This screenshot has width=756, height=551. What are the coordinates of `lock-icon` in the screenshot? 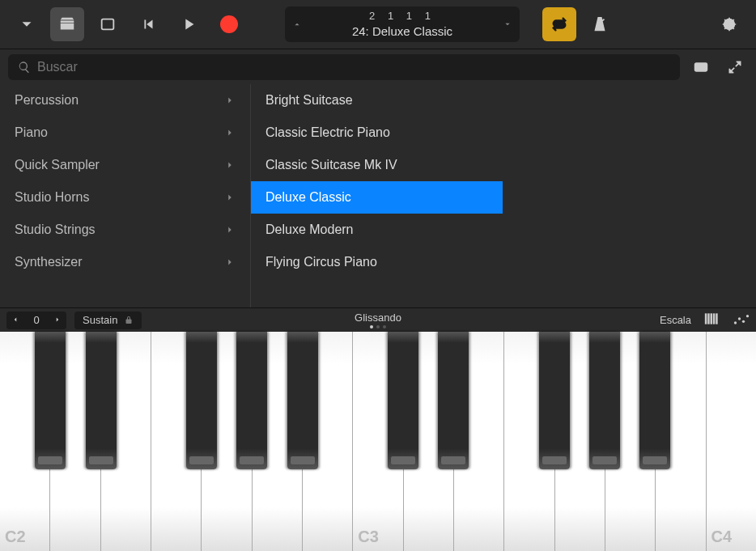 It's located at (129, 320).